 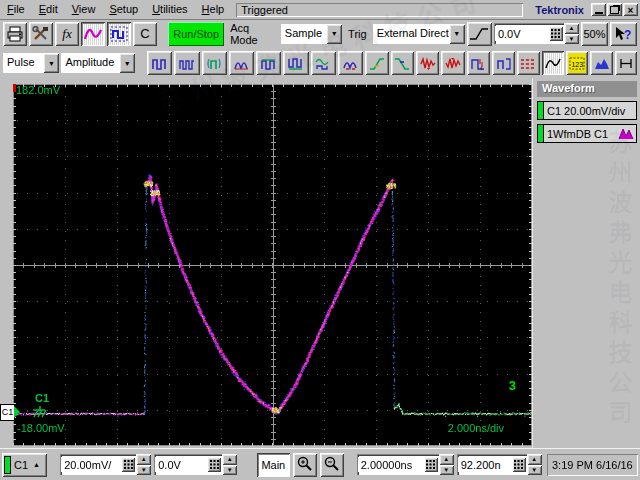 What do you see at coordinates (242, 63) in the screenshot?
I see `measure-amplitude-button` at bounding box center [242, 63].